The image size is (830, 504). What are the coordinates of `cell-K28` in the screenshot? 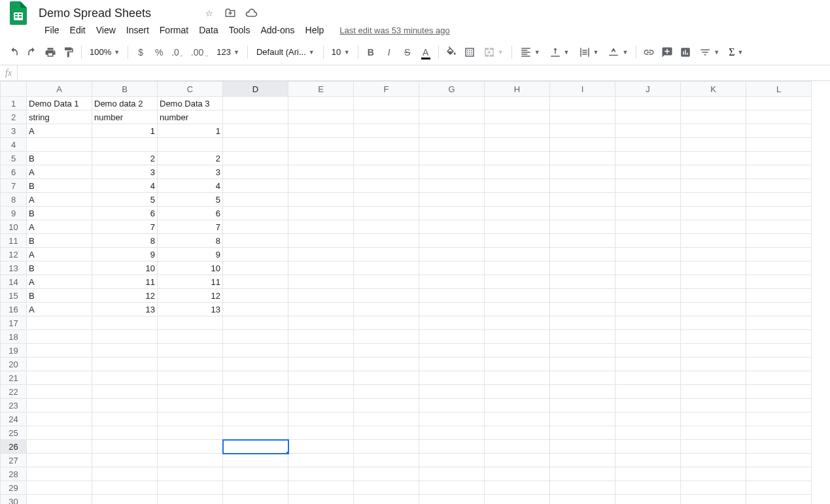 It's located at (714, 475).